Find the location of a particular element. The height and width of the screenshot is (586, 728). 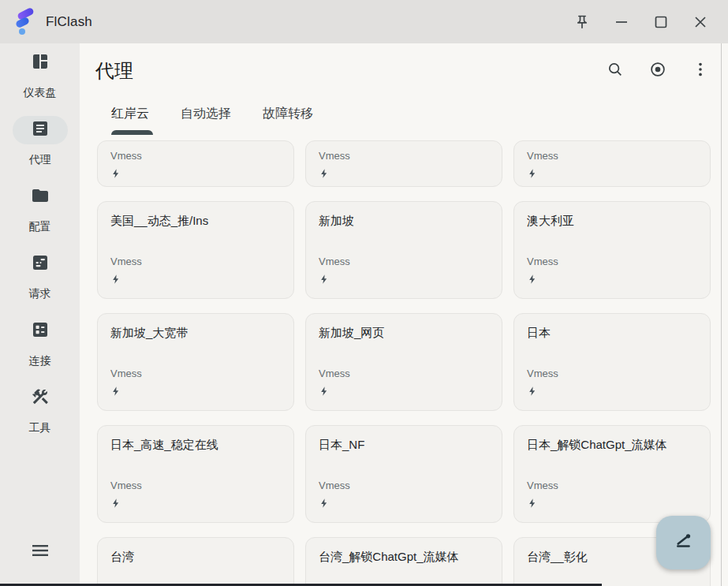

test-delay-fab is located at coordinates (683, 543).